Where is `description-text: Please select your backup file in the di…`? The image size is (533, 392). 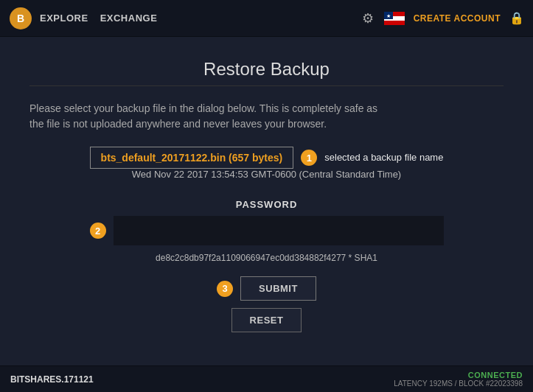 description-text: Please select your backup file in the di… is located at coordinates (206, 116).